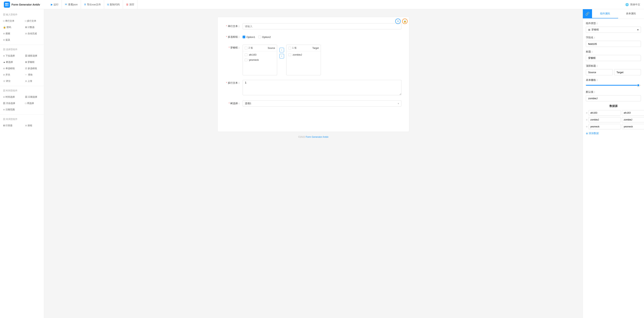  I want to click on textarea-input: 1, so click(322, 87).